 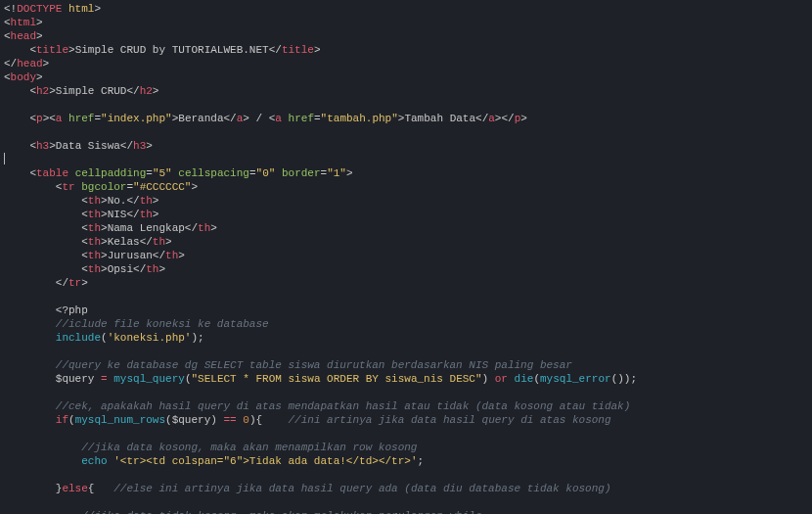 What do you see at coordinates (243, 512) in the screenshot?
I see `line: //jika data tidak kosong, maka akan mela…` at bounding box center [243, 512].